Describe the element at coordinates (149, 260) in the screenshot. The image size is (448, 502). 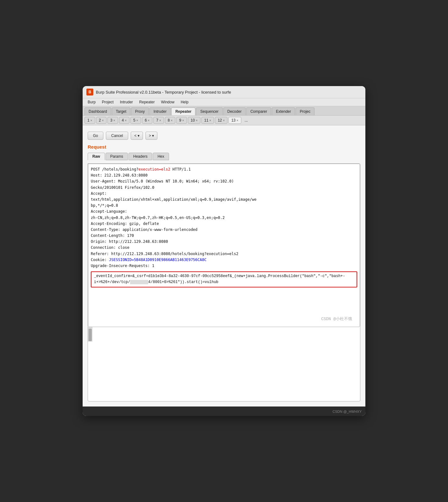
I see `req-line16: Cookie: JSESSIONID=5B48A1D0910E9866AB114…` at that location.